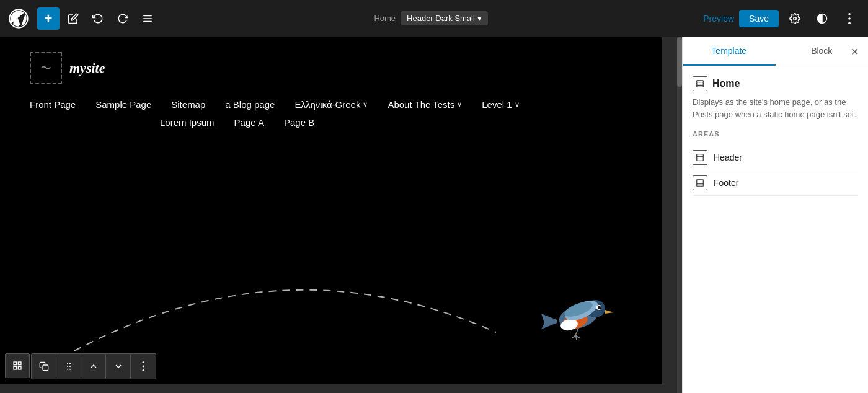 The width and height of the screenshot is (868, 393). I want to click on move-up-button, so click(94, 366).